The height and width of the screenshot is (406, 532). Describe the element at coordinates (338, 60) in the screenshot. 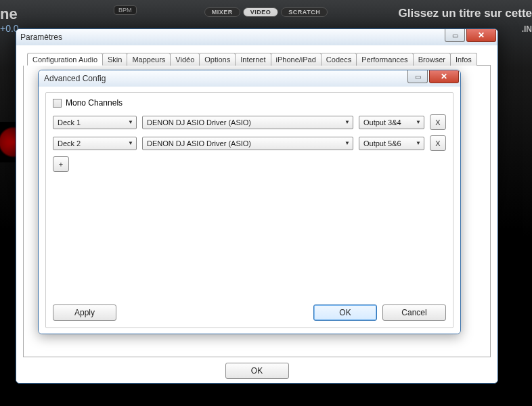

I see `tab-codecs: Codecs` at that location.